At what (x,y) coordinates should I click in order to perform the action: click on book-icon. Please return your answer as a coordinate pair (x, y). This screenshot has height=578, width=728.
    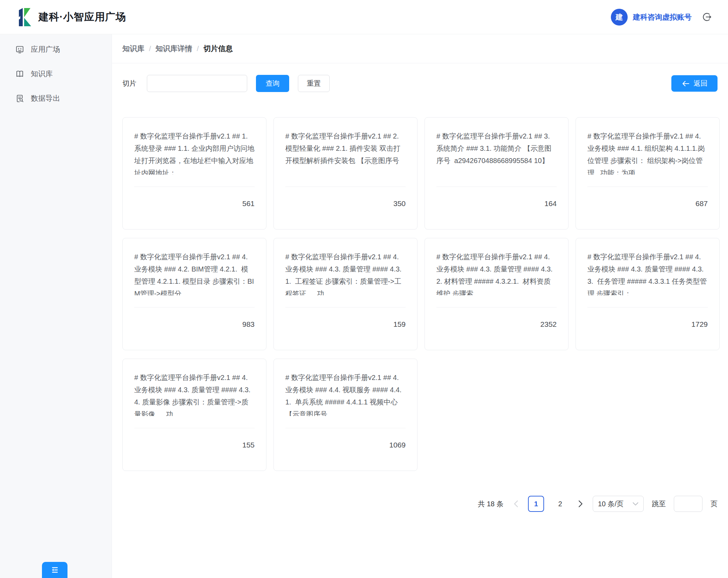
    Looking at the image, I should click on (20, 74).